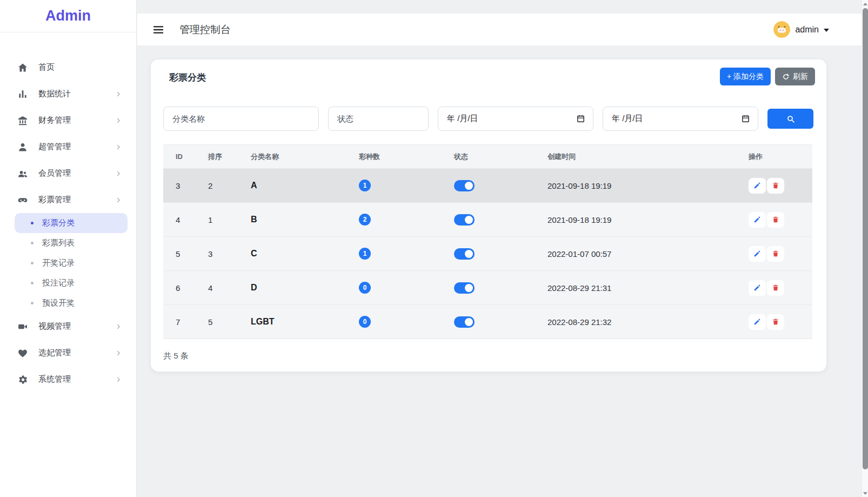 This screenshot has height=497, width=868. Describe the element at coordinates (488, 254) in the screenshot. I see `table-row: 53C12022-01-07 00:57` at that location.